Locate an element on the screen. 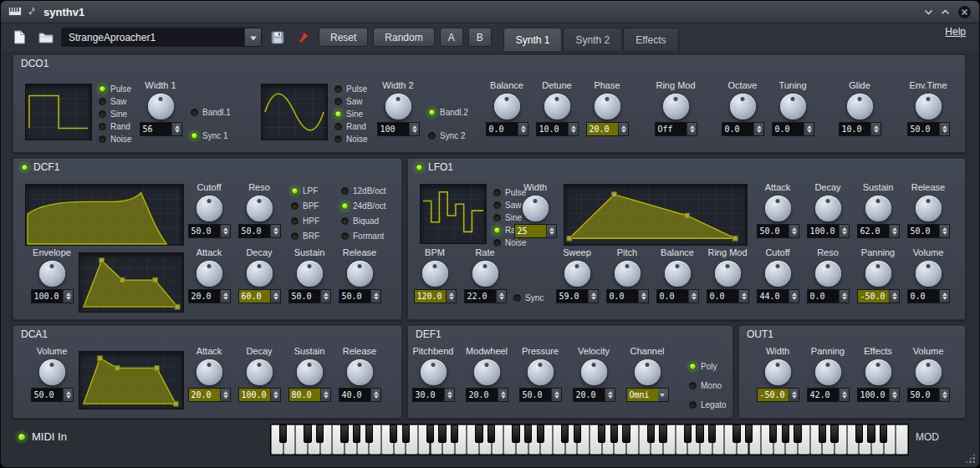 The width and height of the screenshot is (980, 468). dcf1-type-lpf: LPF is located at coordinates (304, 191).